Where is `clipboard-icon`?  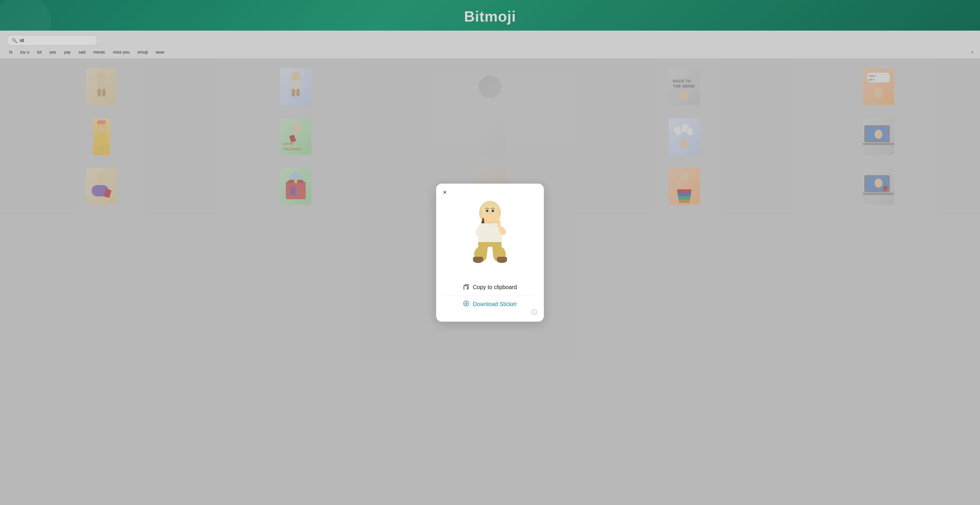 clipboard-icon is located at coordinates (466, 287).